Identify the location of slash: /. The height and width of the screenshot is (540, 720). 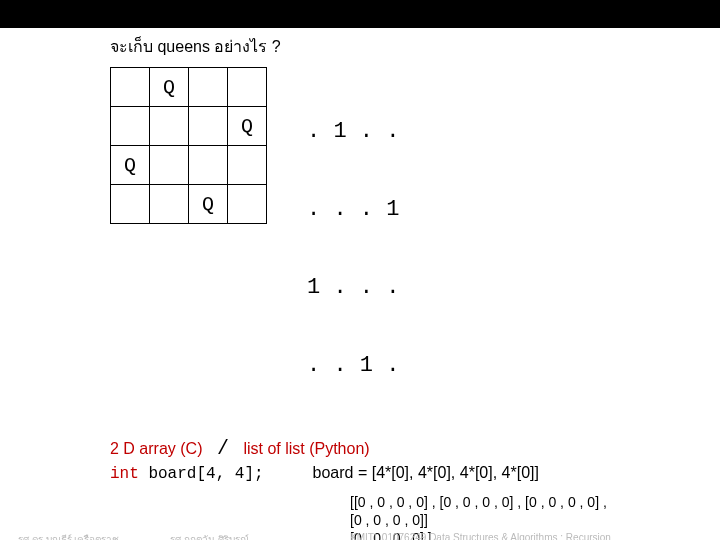
(223, 448).